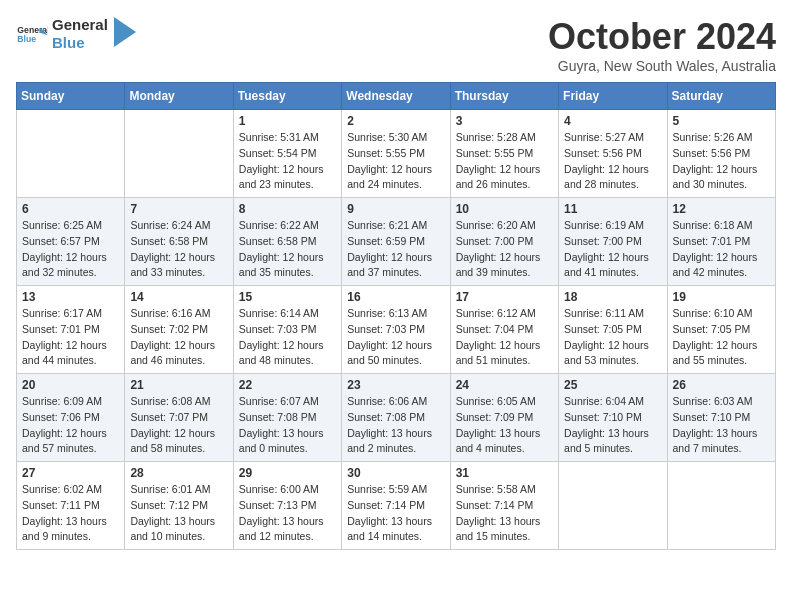 The height and width of the screenshot is (612, 792). Describe the element at coordinates (613, 154) in the screenshot. I see `calendar-cell: 4Sunrise: 5:27 AMSunset: 5:56 PMDaylight…` at that location.